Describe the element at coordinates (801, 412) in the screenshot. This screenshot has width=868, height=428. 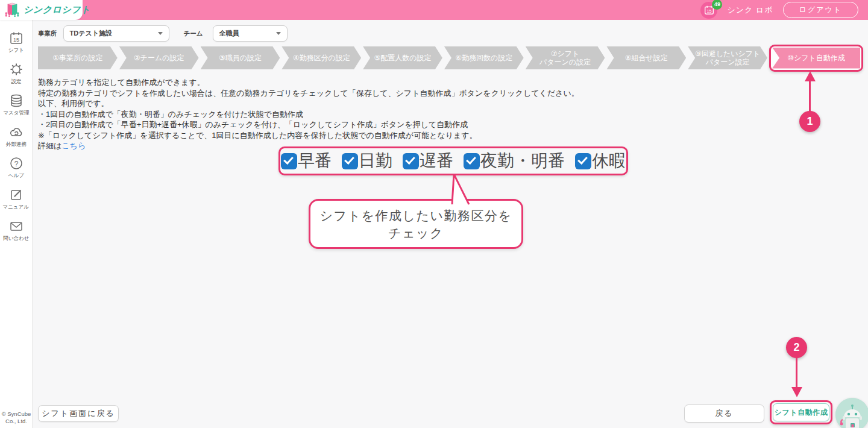
I see `shift-auto-create-button: シフト自動作成` at that location.